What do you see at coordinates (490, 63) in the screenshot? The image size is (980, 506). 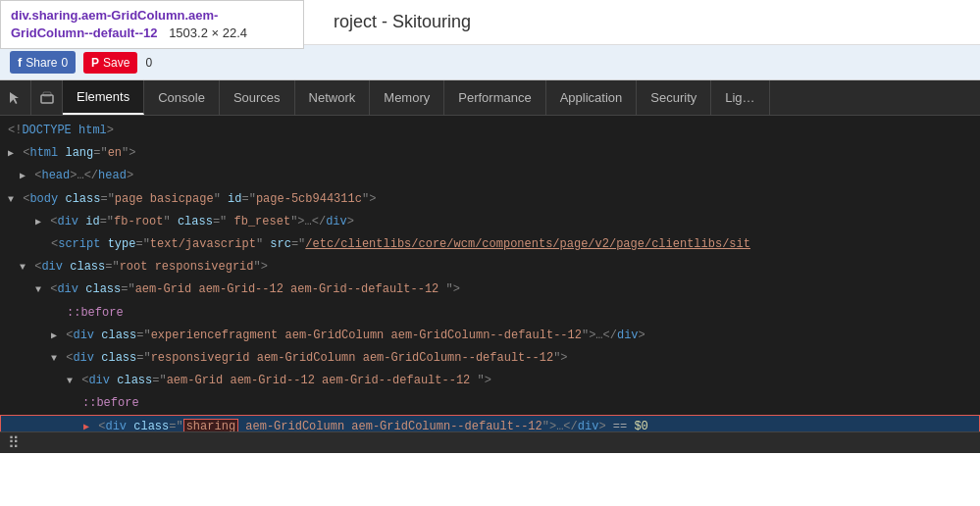 I see `social-bar: f Share 0 P Save 0` at bounding box center [490, 63].